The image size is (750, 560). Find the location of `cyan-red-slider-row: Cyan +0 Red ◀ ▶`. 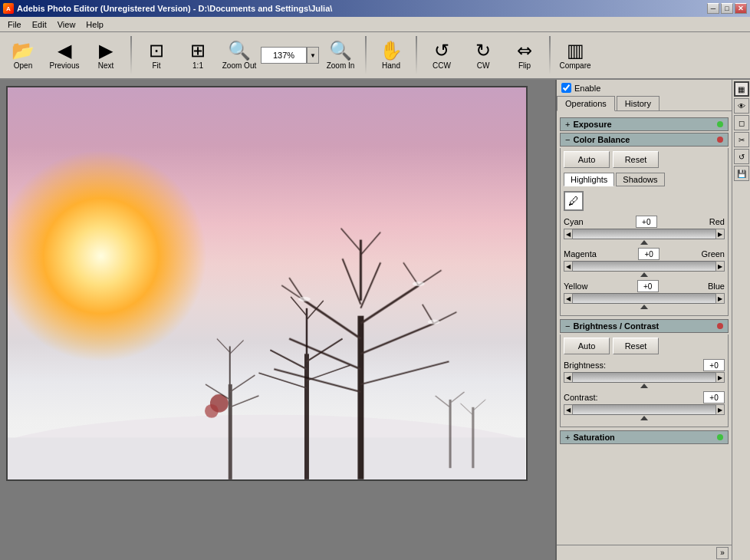

cyan-red-slider-row: Cyan +0 Red ◀ ▶ is located at coordinates (644, 230).